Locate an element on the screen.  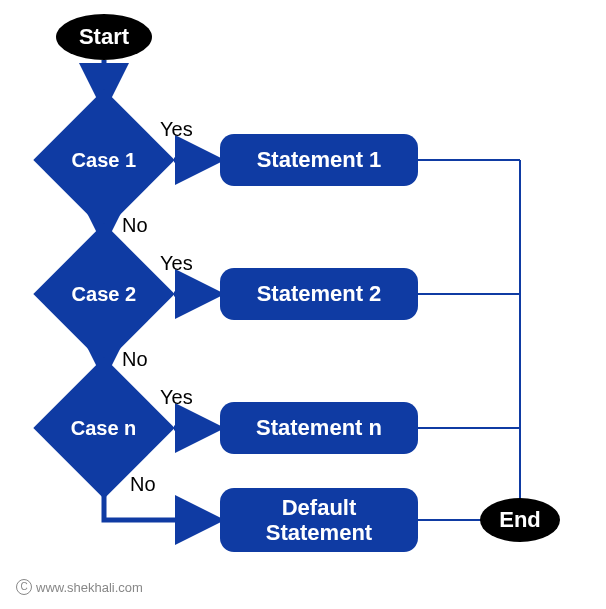
credit-url: www.shekhali.com is located at coordinates (90, 588).